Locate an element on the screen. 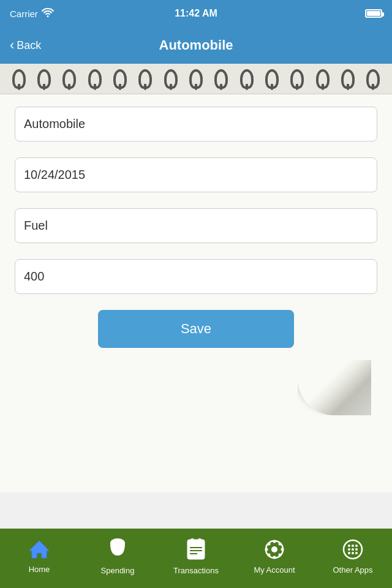 This screenshot has height=588, width=392. wifi-icon is located at coordinates (48, 13).